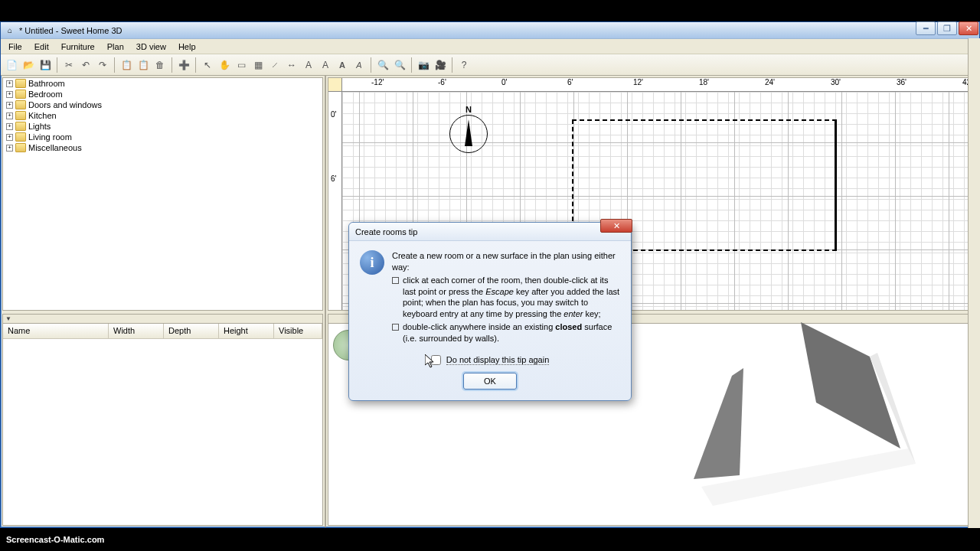 The image size is (980, 551). What do you see at coordinates (325, 65) in the screenshot?
I see `text2-icon: A` at bounding box center [325, 65].